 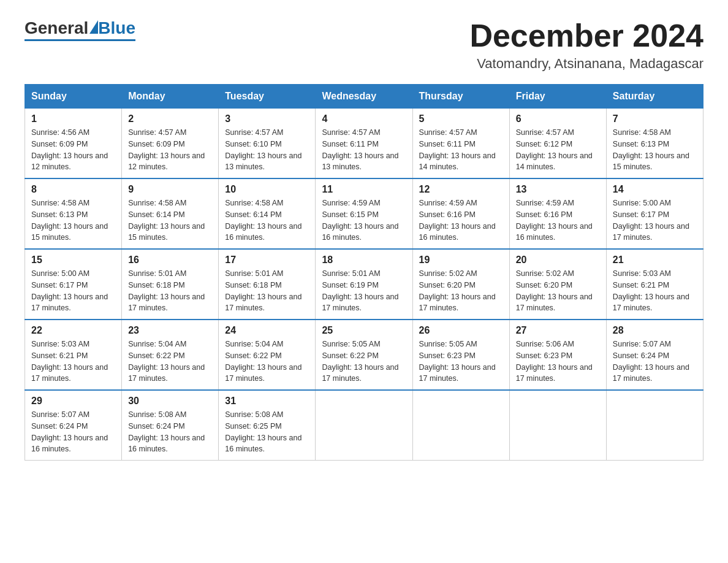 I want to click on day-cell-17: 17 Sunrise: 5:01 AMSunset: 6:18 PMDaylig…, so click(x=267, y=285).